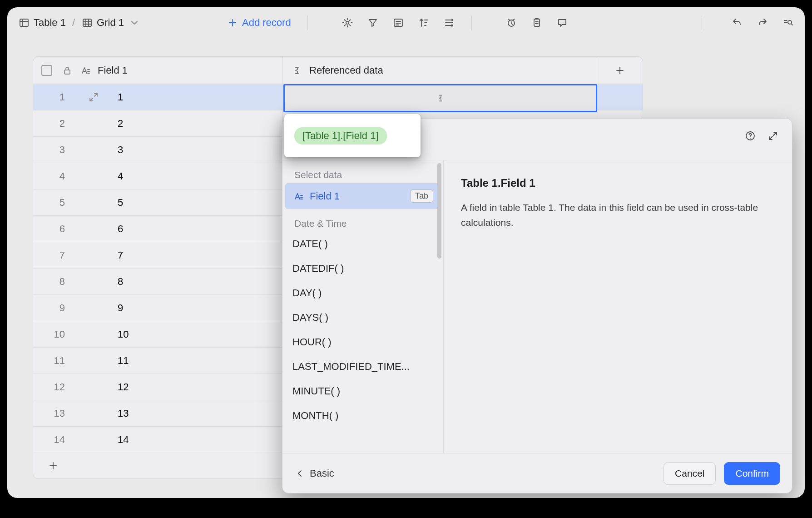 This screenshot has height=518, width=812. What do you see at coordinates (537, 473) in the screenshot?
I see `popover-footer: Basic Cancel Confirm` at bounding box center [537, 473].